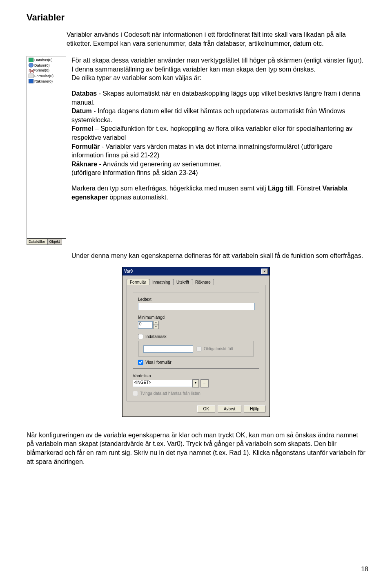  Describe the element at coordinates (196, 393) in the screenshot. I see `tvinga-checkbox: Tvinga data att hämtas från listan` at that location.